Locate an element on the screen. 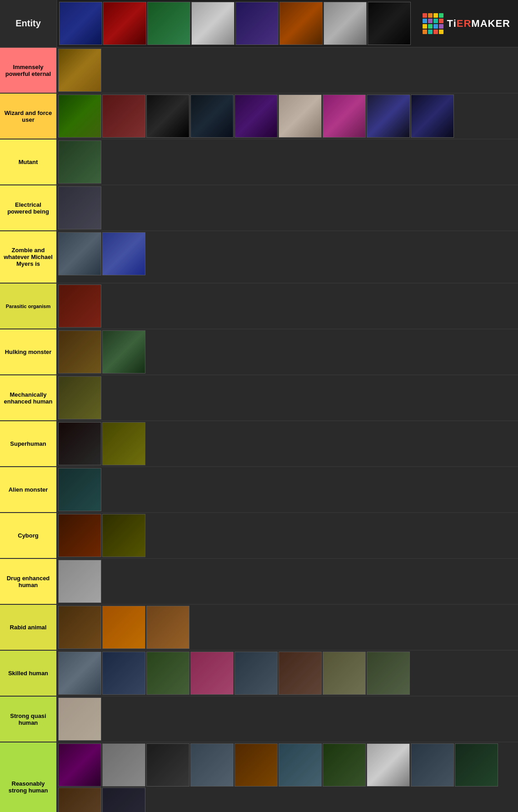 This screenshot has width=518, height=812. char-rsth4 is located at coordinates (212, 765).